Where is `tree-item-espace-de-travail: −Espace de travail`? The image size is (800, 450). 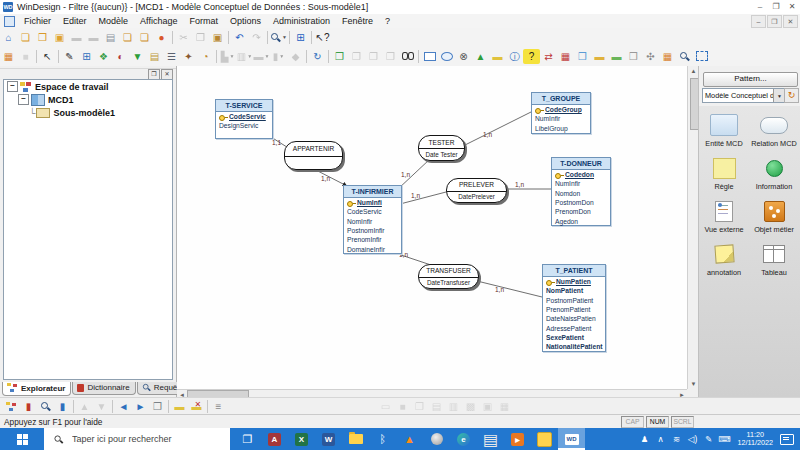 tree-item-espace-de-travail: −Espace de travail is located at coordinates (88, 86).